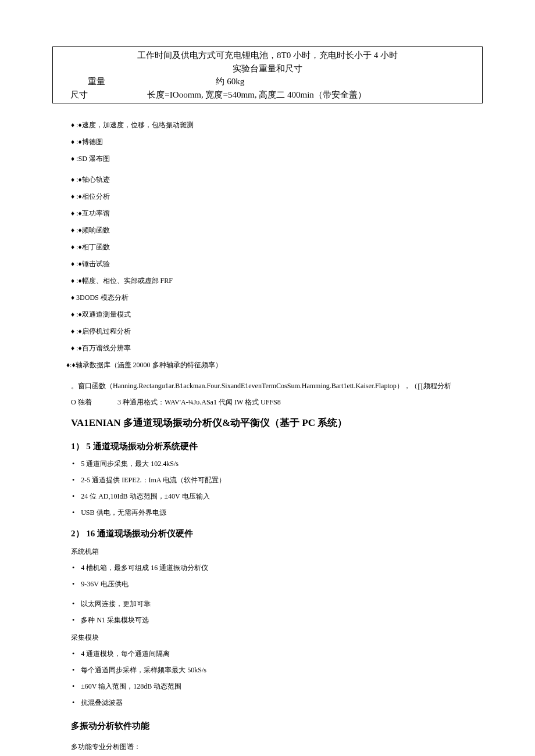 The image size is (535, 756). I want to click on list-item: 抗混叠滤波器, so click(282, 703).